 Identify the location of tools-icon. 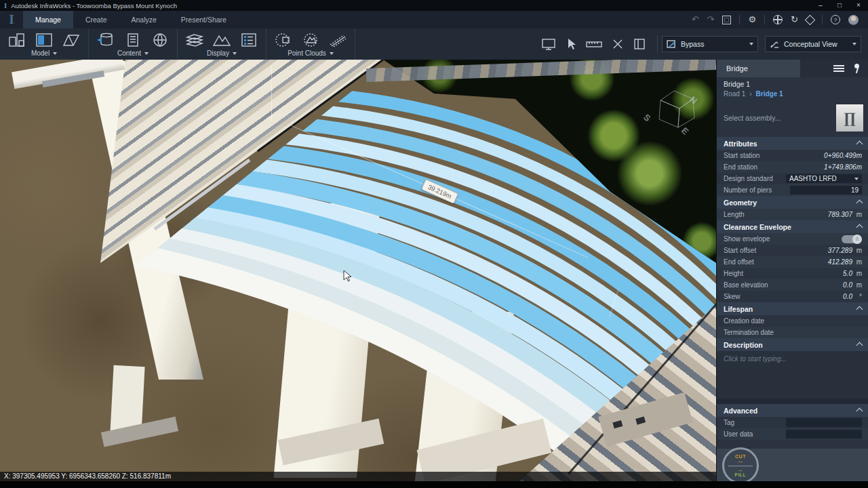
(618, 44).